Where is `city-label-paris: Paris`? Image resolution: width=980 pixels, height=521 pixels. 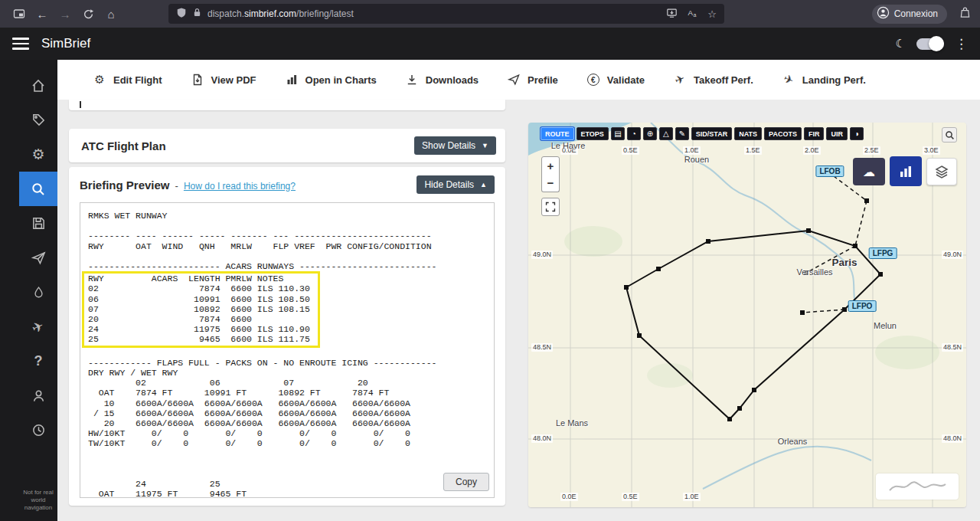 city-label-paris: Paris is located at coordinates (844, 262).